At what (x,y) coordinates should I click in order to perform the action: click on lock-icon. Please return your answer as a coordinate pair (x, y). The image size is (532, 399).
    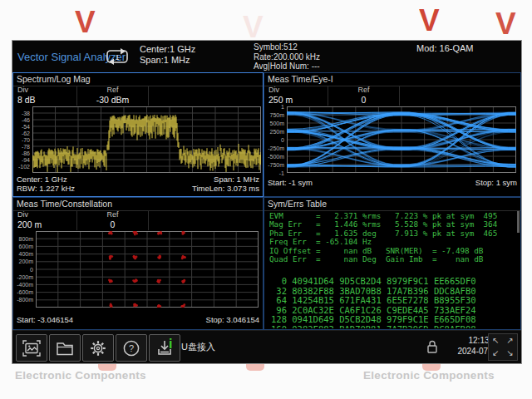
    Looking at the image, I should click on (432, 347).